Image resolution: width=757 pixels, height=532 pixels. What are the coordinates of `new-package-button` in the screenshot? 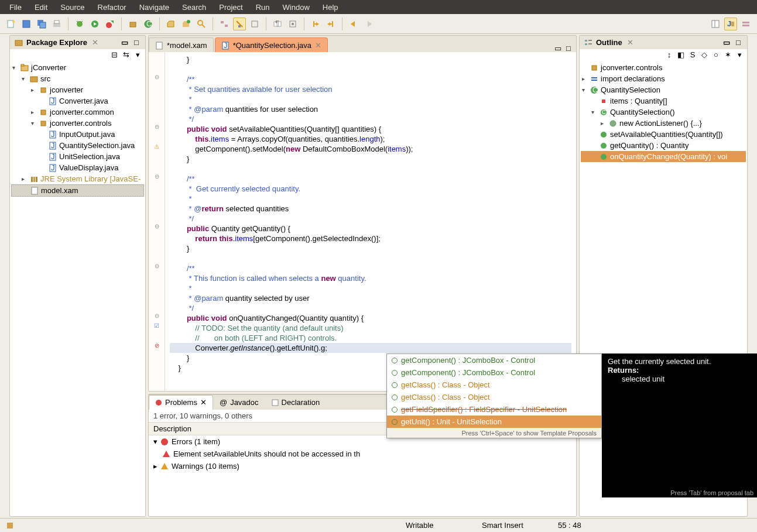 It's located at (133, 24).